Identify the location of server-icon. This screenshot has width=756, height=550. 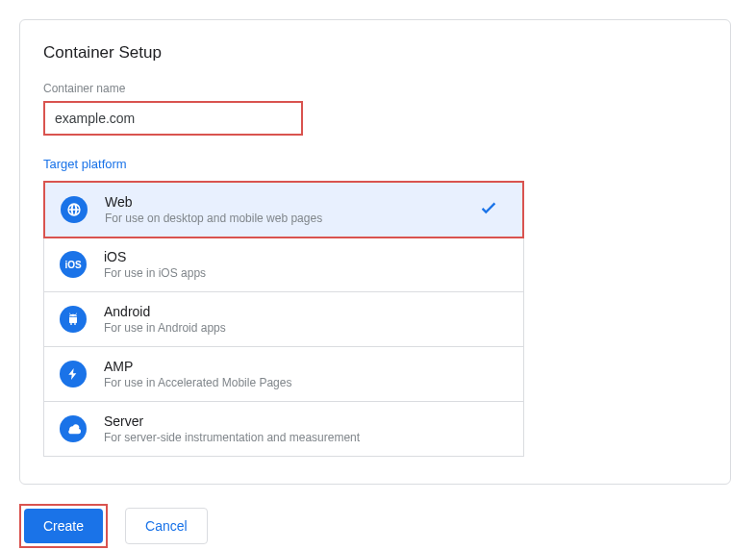
(73, 429).